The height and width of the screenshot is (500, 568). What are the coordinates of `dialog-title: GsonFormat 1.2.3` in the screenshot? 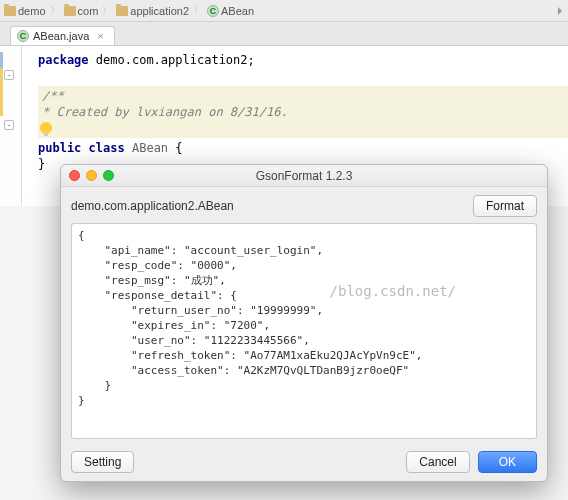 It's located at (304, 176).